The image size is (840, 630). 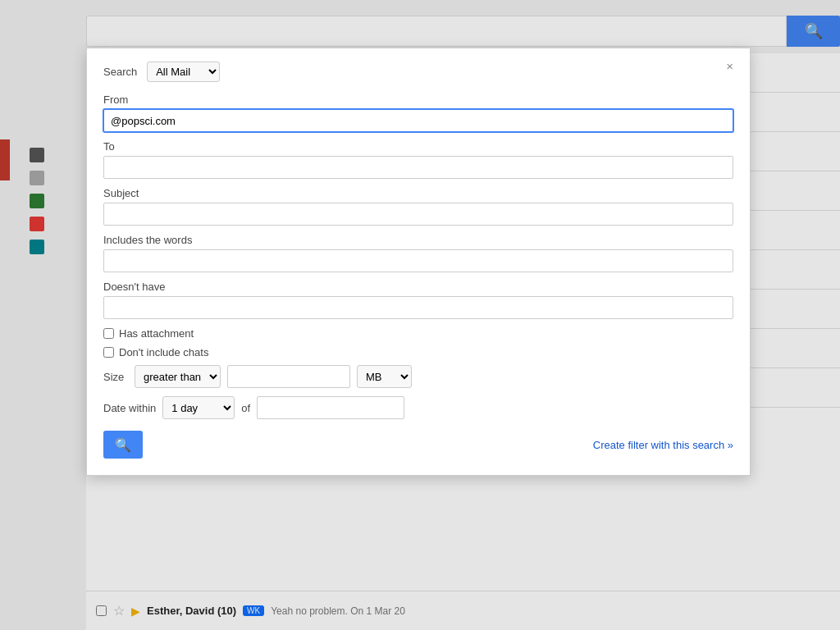 What do you see at coordinates (331, 408) in the screenshot?
I see `date-of-input` at bounding box center [331, 408].